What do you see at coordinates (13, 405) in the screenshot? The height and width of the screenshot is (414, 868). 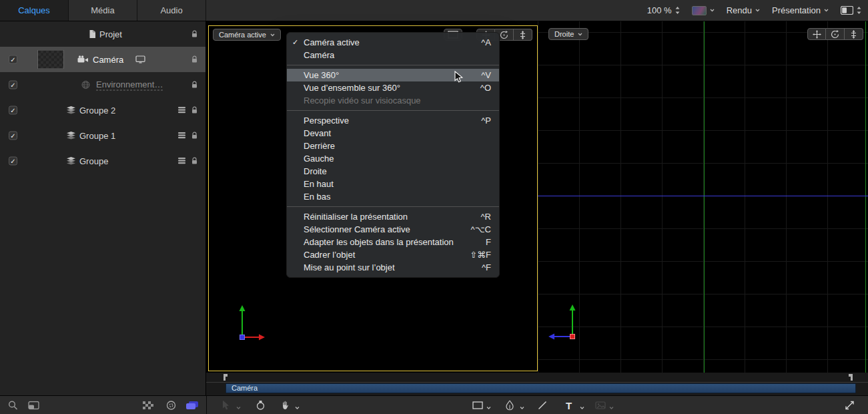 I see `search-icon` at bounding box center [13, 405].